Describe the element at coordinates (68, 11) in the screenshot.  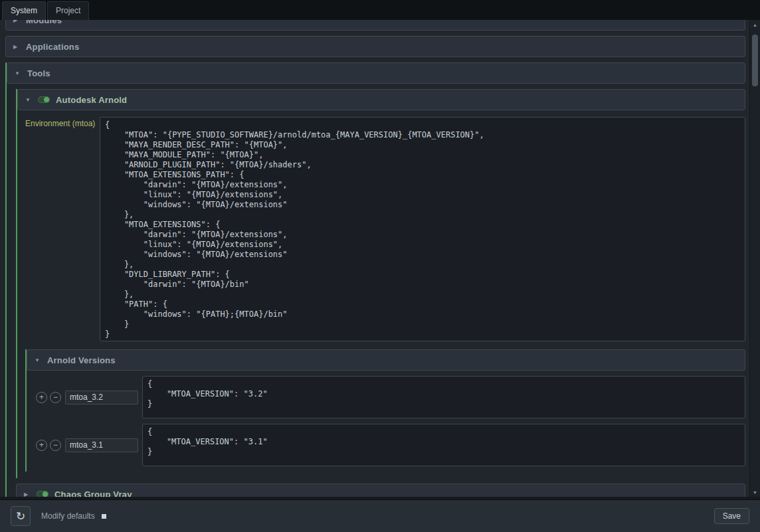
I see `tab-project: Project` at that location.